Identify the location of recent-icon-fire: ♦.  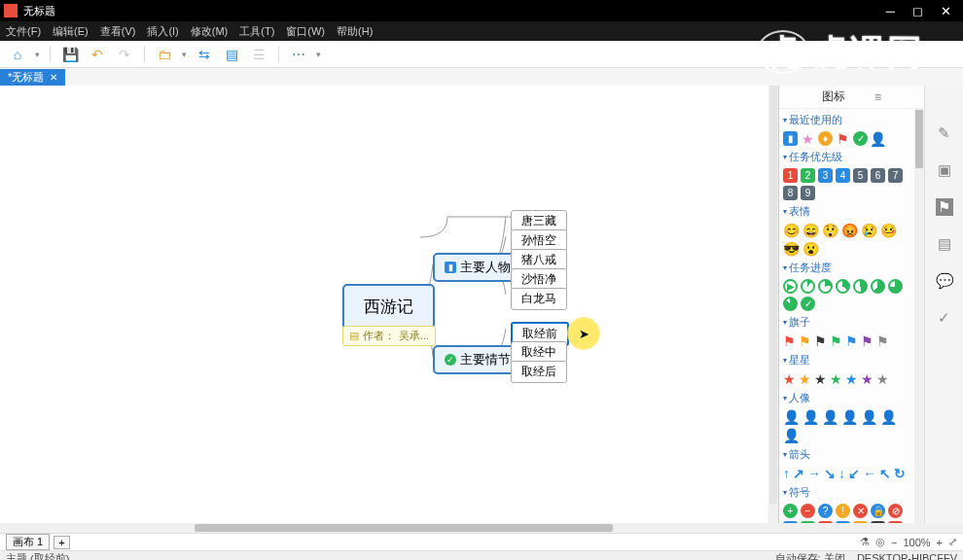
(825, 138).